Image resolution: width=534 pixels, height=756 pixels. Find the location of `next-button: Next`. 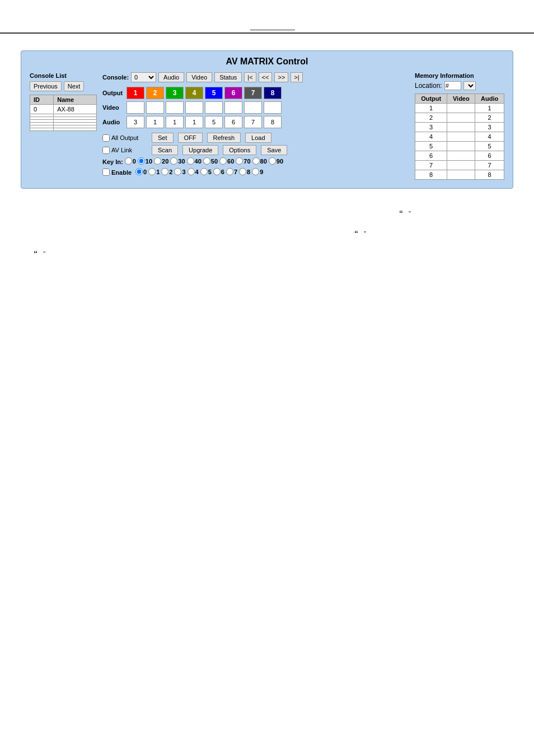

next-button: Next is located at coordinates (74, 86).